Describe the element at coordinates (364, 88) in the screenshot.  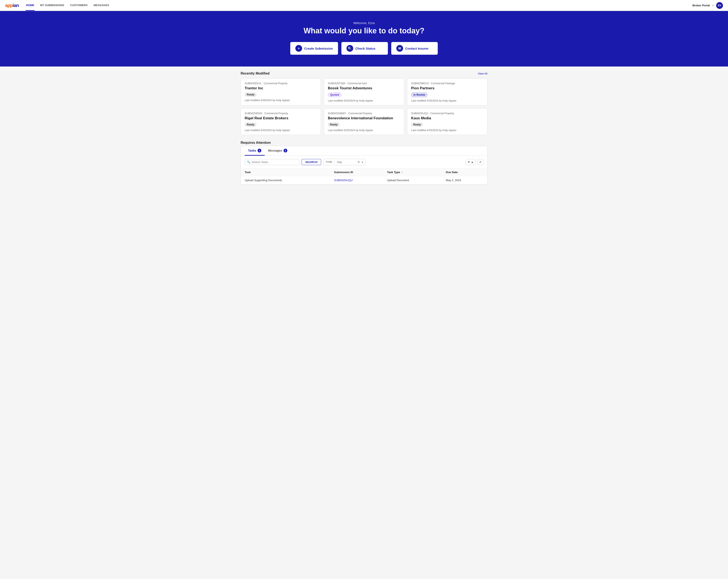
I see `card-name-1: Bossk Tourist Adventures` at that location.